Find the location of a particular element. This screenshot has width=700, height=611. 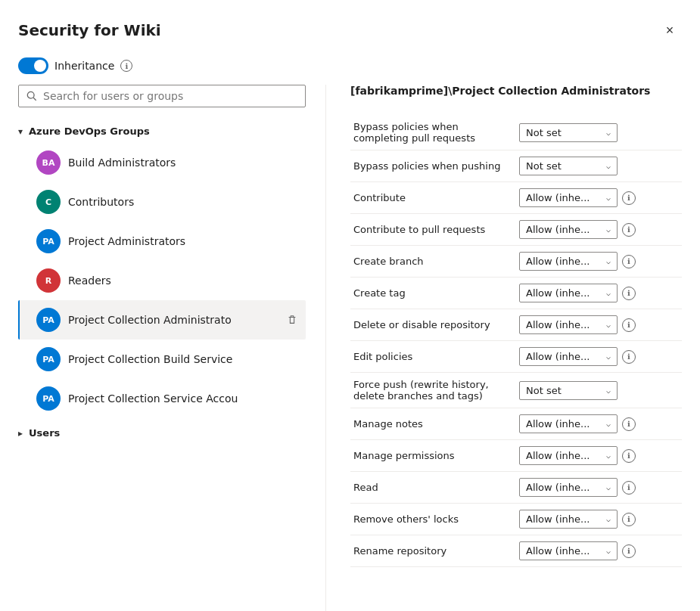

dialog-title: Security for Wiki is located at coordinates (89, 30).